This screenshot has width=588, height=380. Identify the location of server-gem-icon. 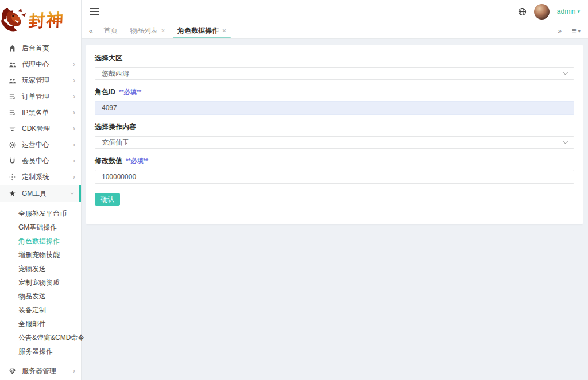
(13, 371).